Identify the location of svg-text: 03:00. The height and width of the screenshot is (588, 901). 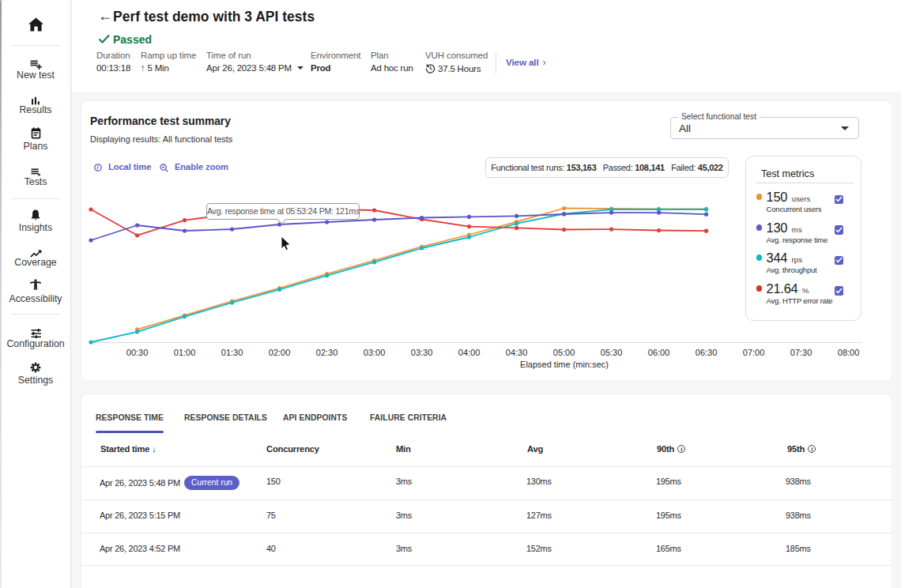
(375, 352).